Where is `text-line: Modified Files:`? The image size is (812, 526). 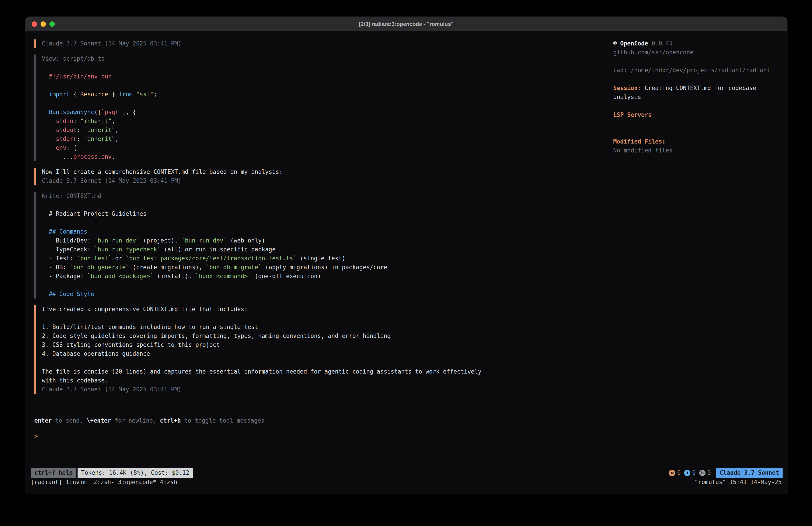
text-line: Modified Files: is located at coordinates (696, 142).